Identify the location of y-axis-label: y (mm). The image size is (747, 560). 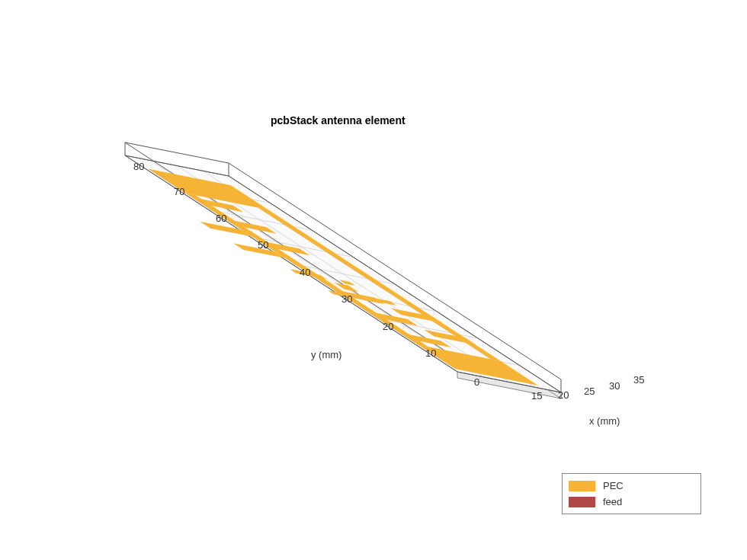
(326, 355).